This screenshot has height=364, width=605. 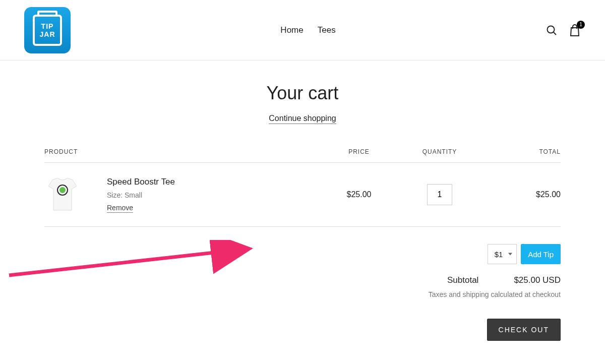 What do you see at coordinates (463, 280) in the screenshot?
I see `subtotal-label: Subtotal` at bounding box center [463, 280].